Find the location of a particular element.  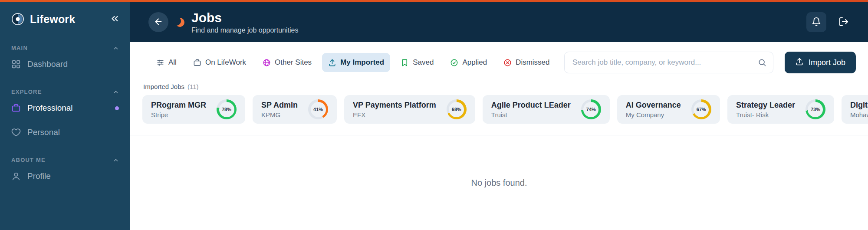

match-score-ring: 41% is located at coordinates (318, 109).